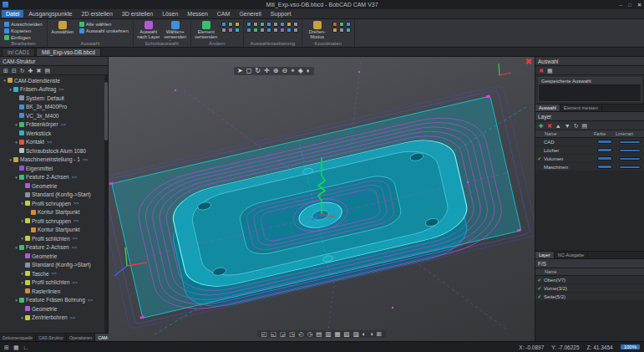 The image size is (644, 352). What do you see at coordinates (53, 221) in the screenshot?
I see `tree-item: ▾Profil schruppen>>` at bounding box center [53, 221].